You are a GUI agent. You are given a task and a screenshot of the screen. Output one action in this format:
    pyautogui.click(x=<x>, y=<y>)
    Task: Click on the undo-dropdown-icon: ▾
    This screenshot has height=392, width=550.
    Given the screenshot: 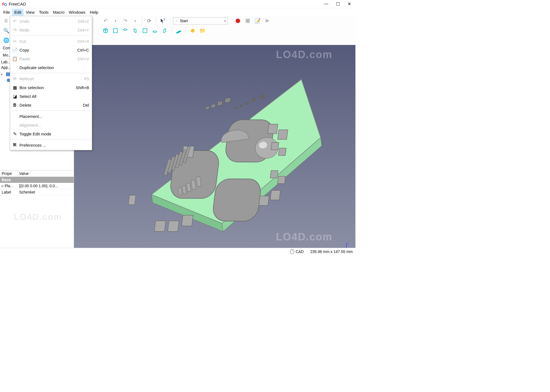 What is the action you would take?
    pyautogui.click(x=115, y=21)
    